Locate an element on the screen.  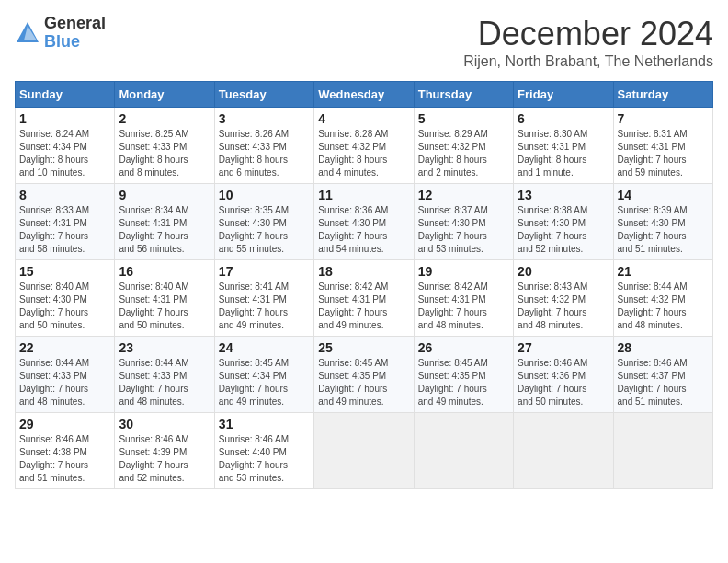
calendar-cell: 25 Sunrise: 8:45 AMSunset: 4:35 PMDaylig… is located at coordinates (364, 375).